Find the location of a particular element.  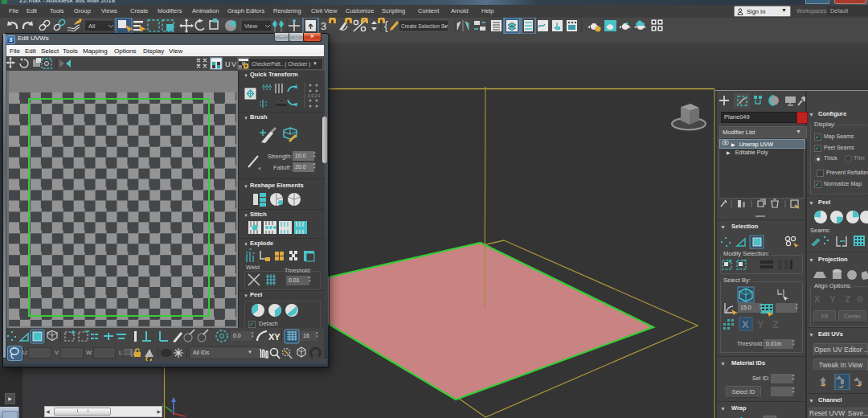

svg-text: Y is located at coordinates (760, 325).